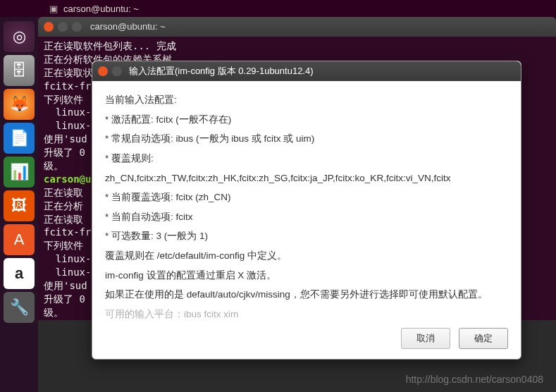 This screenshot has width=556, height=392. What do you see at coordinates (128, 27) in the screenshot?
I see `terminal-title: carson@ubuntu: ~` at bounding box center [128, 27].